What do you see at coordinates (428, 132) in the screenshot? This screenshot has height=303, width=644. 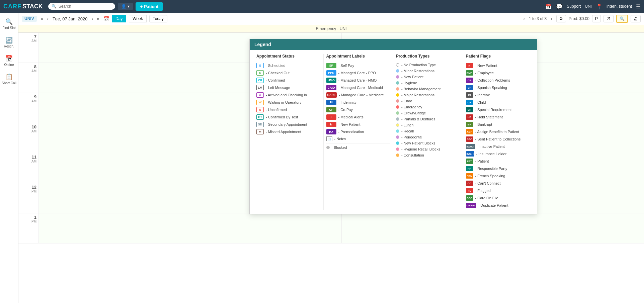 I see `legend-col-production-types: Production Types - No Production Type - …` at bounding box center [428, 132].